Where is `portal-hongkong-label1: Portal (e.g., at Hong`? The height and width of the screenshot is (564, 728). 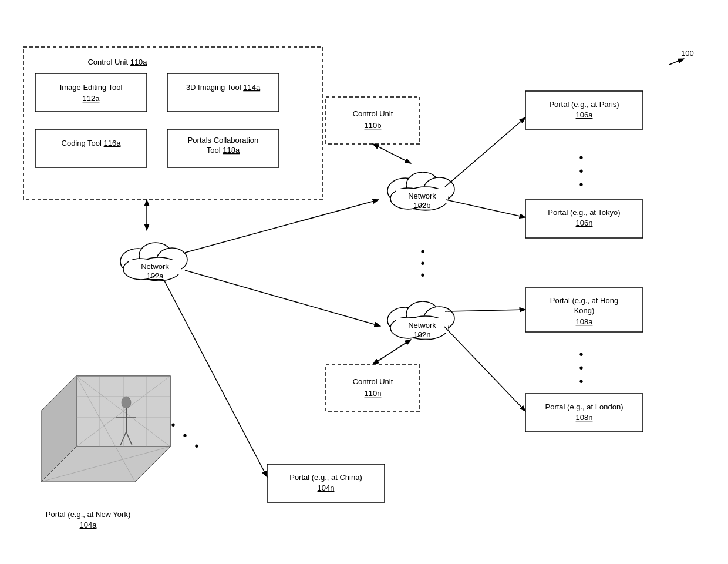
portal-hongkong-label1: Portal (e.g., at Hong is located at coordinates (584, 301).